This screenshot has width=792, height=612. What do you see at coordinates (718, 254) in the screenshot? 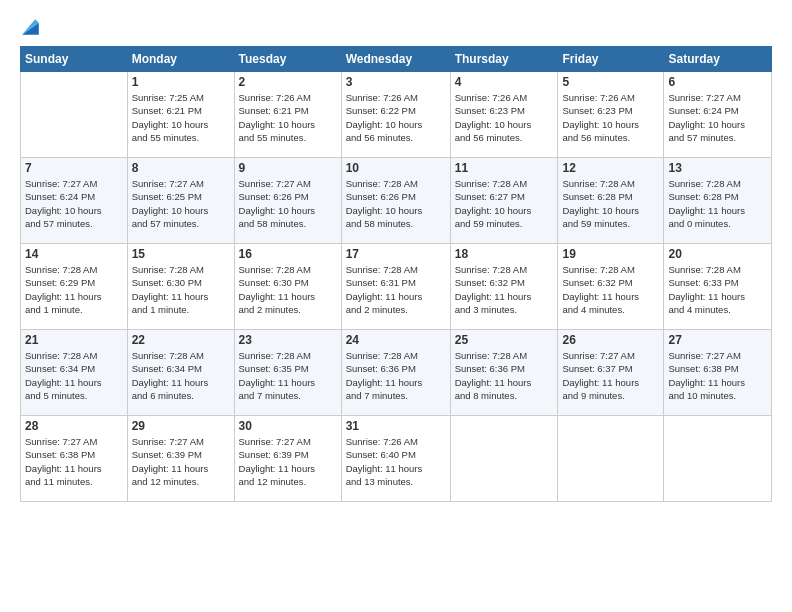
I see `day-number: 20` at bounding box center [718, 254].